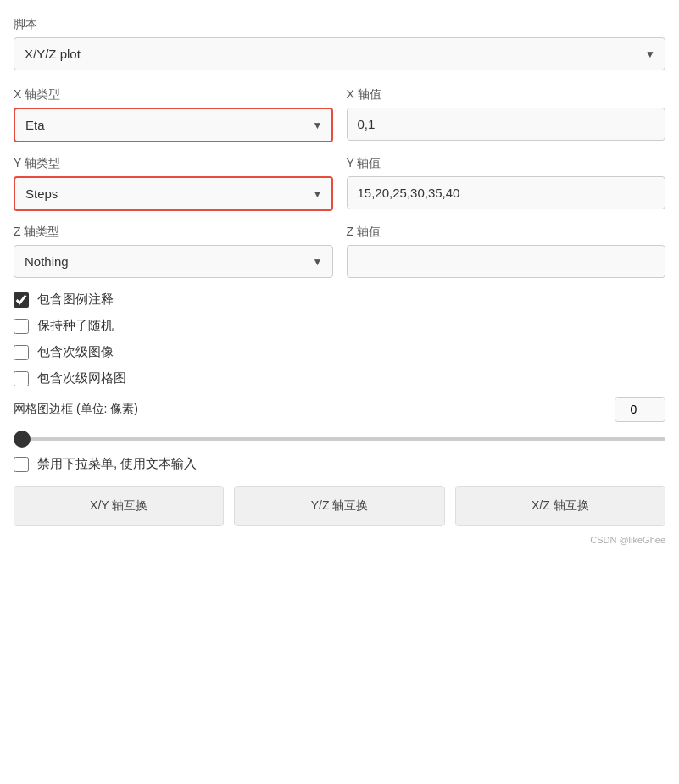 Image resolution: width=679 pixels, height=784 pixels. What do you see at coordinates (117, 464) in the screenshot?
I see `disable-dropdown-label: 禁用下拉菜单, 使用文本输入` at bounding box center [117, 464].